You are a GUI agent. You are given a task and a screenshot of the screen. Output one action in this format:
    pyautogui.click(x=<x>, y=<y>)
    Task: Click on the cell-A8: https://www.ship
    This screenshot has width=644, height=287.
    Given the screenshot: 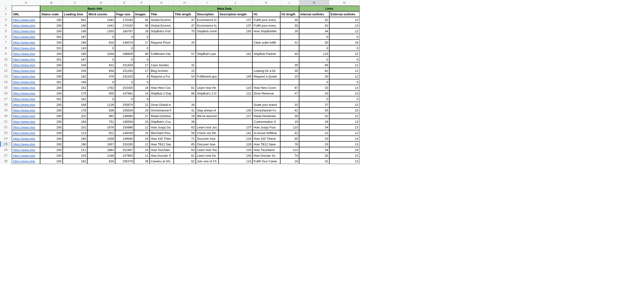 What is the action you would take?
    pyautogui.click(x=26, y=48)
    